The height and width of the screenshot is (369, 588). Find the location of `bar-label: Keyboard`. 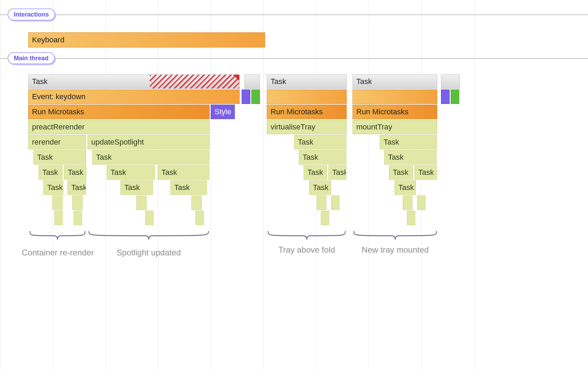

bar-label: Keyboard is located at coordinates (48, 40).